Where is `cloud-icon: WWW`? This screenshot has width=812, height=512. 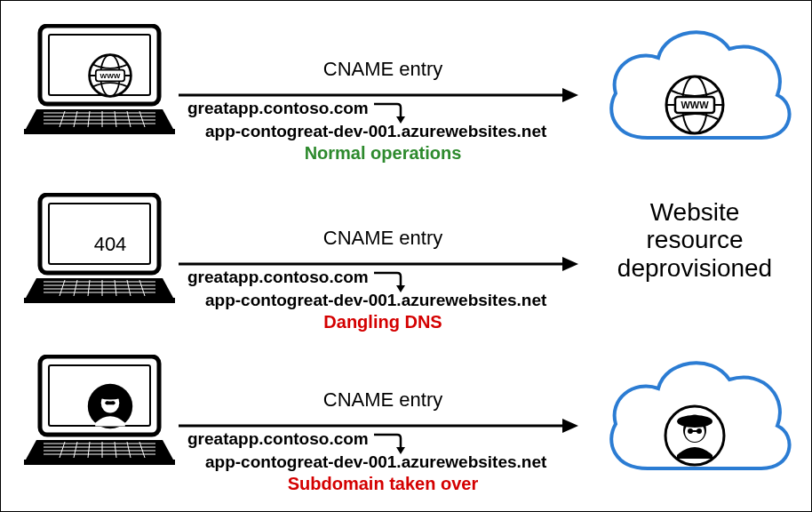 cloud-icon: WWW is located at coordinates (698, 86).